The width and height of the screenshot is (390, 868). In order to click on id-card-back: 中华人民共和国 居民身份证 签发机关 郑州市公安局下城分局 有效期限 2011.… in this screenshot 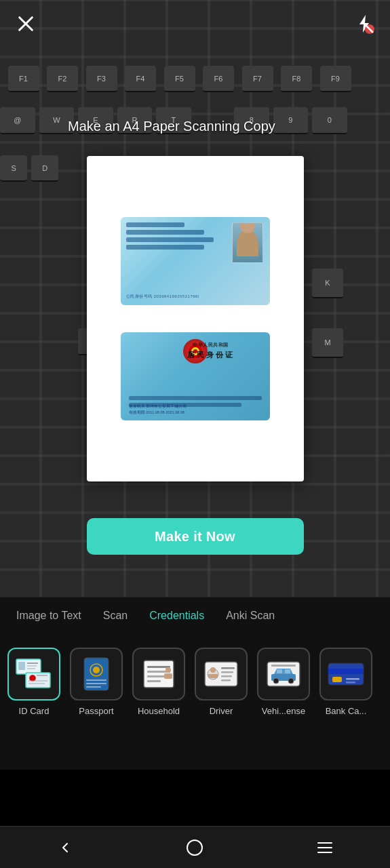, I will do `click(195, 376)`.